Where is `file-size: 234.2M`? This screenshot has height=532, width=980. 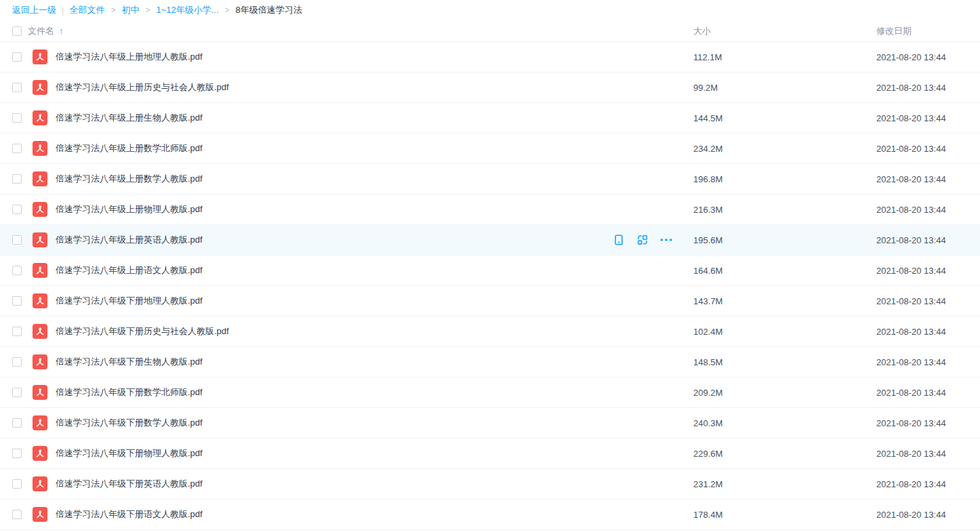 file-size: 234.2M is located at coordinates (785, 149).